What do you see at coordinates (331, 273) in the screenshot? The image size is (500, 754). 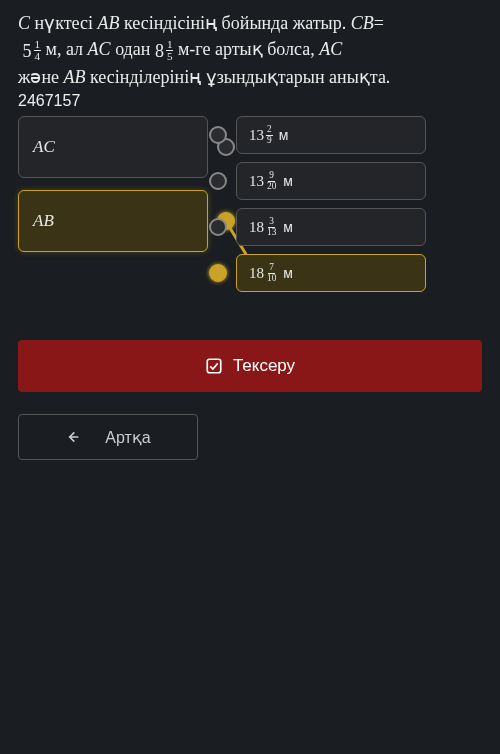 I see `answer-option: 18710 м` at bounding box center [331, 273].